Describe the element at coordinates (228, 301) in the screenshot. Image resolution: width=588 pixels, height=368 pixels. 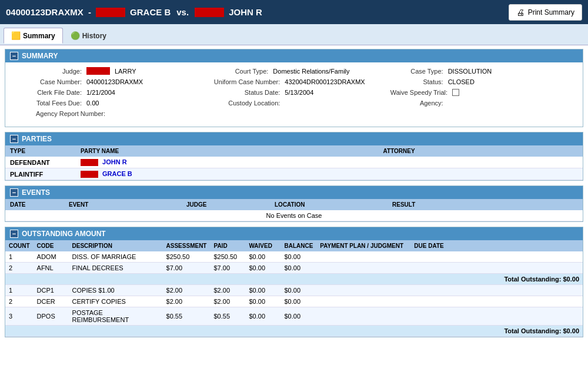
I see `oa-paid: $2.00` at that location.